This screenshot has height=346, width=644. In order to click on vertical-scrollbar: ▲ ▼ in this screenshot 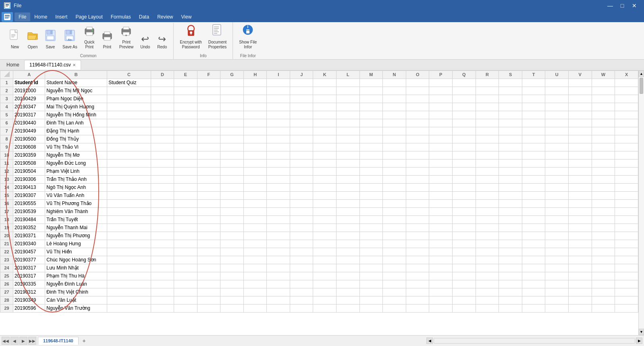, I will do `click(641, 203)`.